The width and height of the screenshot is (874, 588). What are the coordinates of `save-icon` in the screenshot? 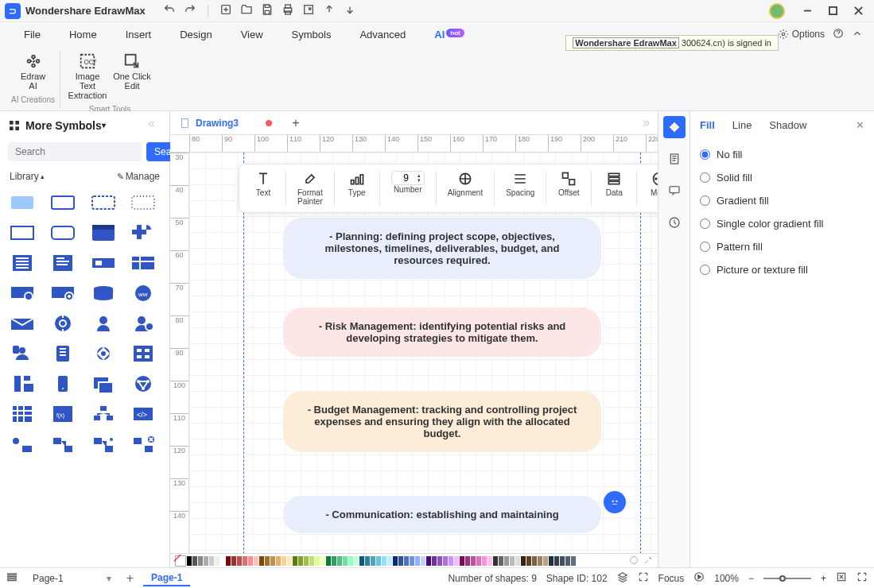 It's located at (267, 11).